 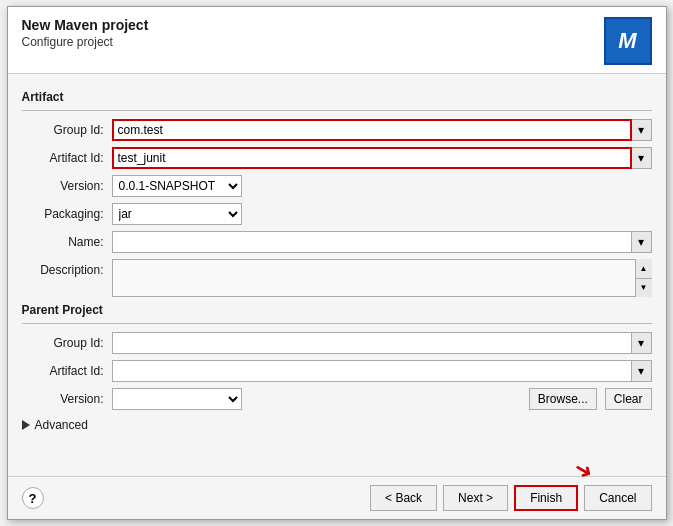 I want to click on parent-separator, so click(x=337, y=324).